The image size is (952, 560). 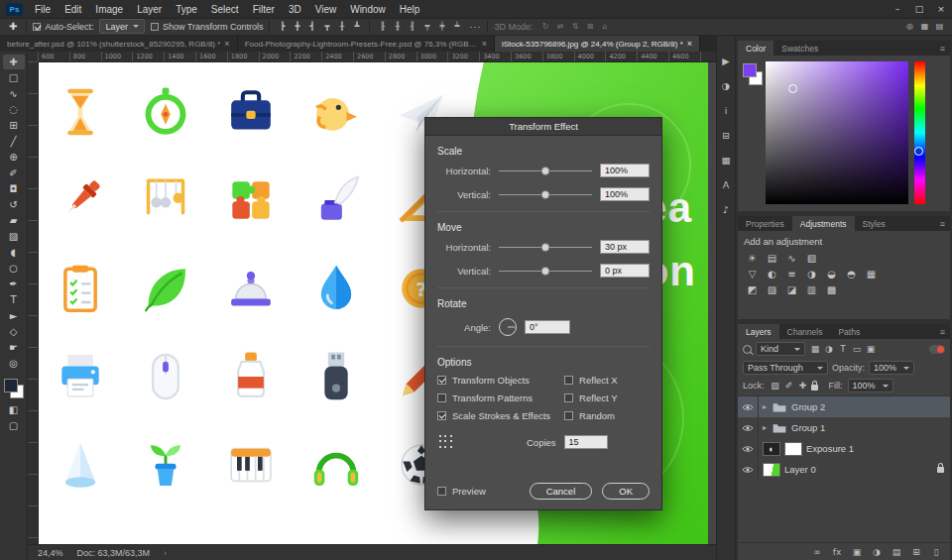 I want to click on pen-tool: ✒, so click(x=14, y=283).